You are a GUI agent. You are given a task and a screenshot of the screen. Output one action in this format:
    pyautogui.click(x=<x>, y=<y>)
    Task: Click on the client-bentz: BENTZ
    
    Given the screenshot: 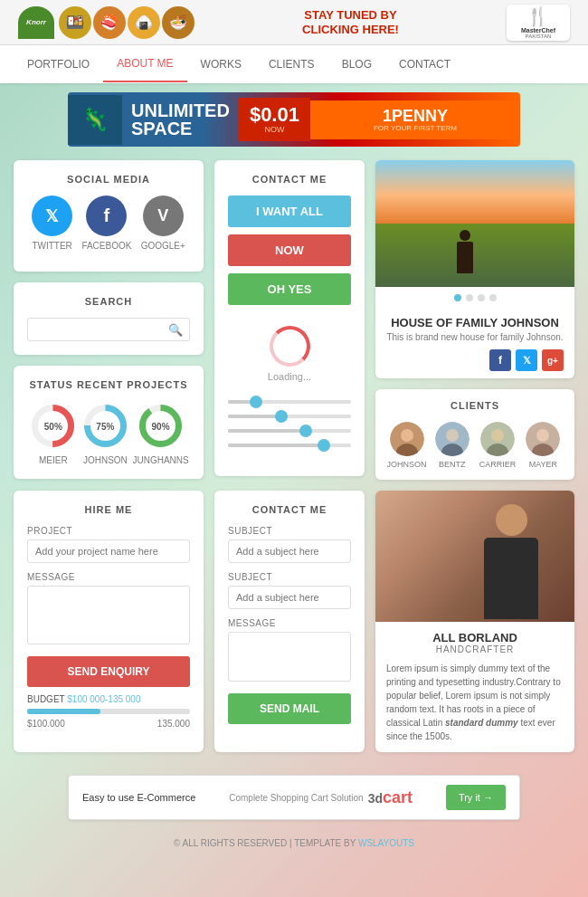 What is the action you would take?
    pyautogui.click(x=452, y=445)
    